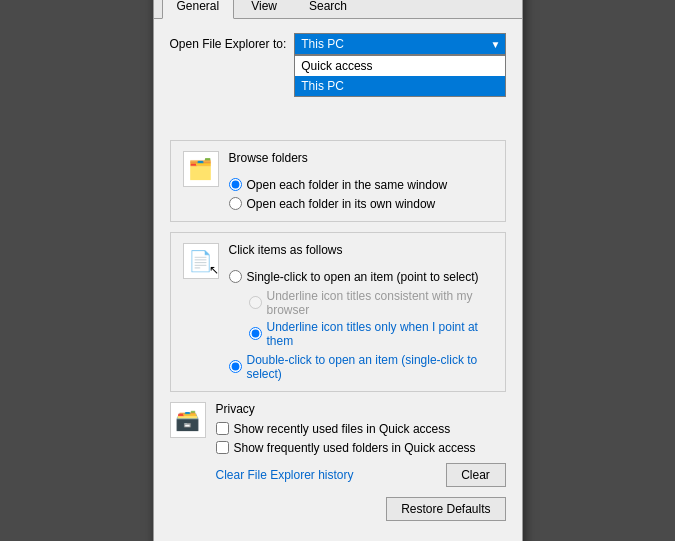 The height and width of the screenshot is (541, 675). What do you see at coordinates (236, 184) in the screenshot?
I see `browse-option1-radio` at bounding box center [236, 184].